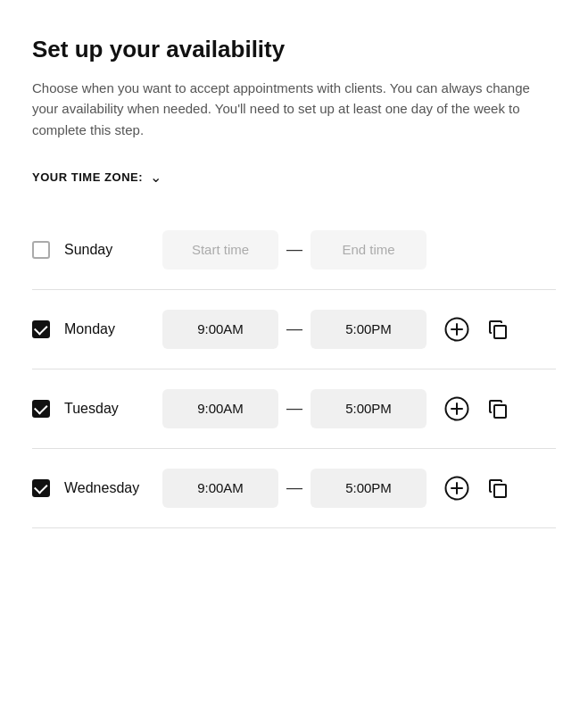  I want to click on timezone-label: YOUR TIME ZONE:, so click(87, 177).